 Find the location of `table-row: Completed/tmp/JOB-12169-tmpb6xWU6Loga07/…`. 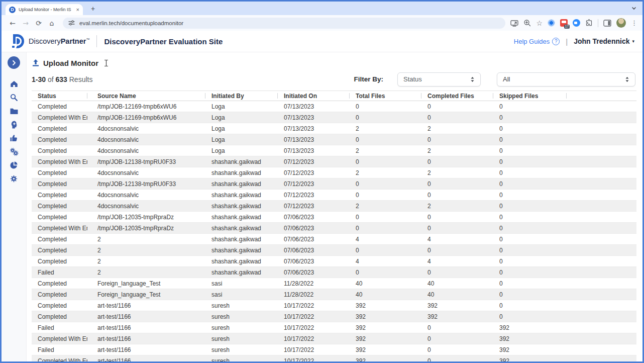

table-row: Completed/tmp/JOB-12169-tmpb6xWU6Loga07/… is located at coordinates (334, 107).